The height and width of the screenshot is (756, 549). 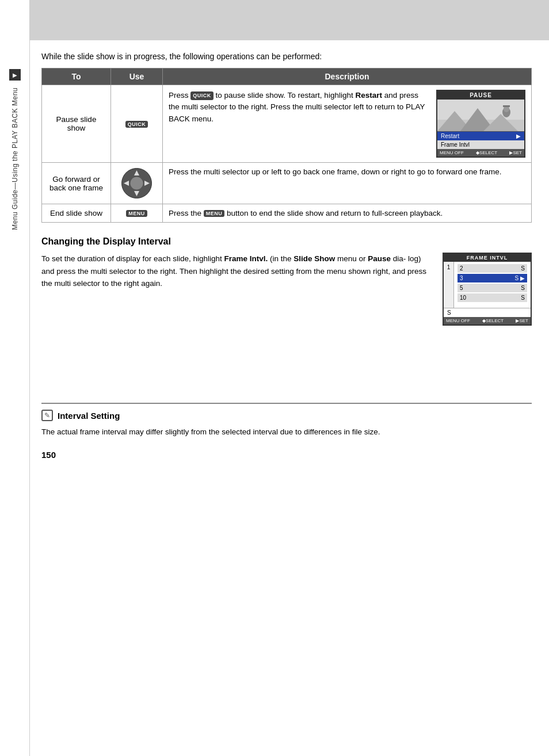 What do you see at coordinates (137, 184) in the screenshot?
I see `cell-use-forward` at bounding box center [137, 184].